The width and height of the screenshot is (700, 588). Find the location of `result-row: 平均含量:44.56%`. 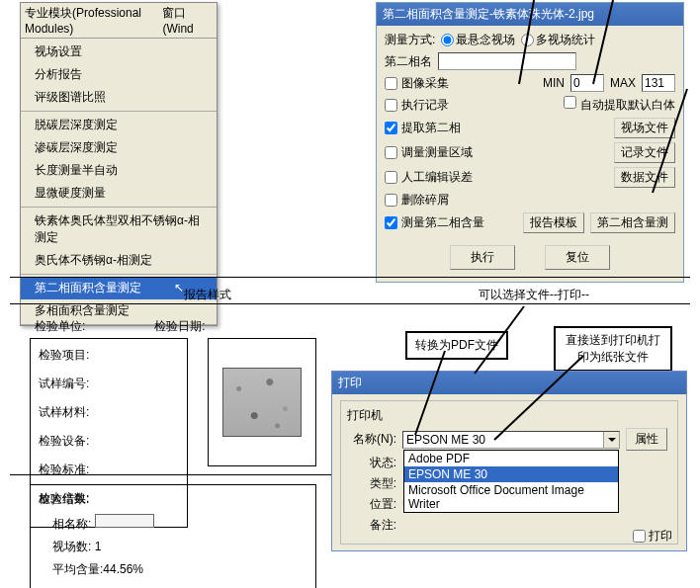

result-row: 平均含量:44.56% is located at coordinates (180, 569).